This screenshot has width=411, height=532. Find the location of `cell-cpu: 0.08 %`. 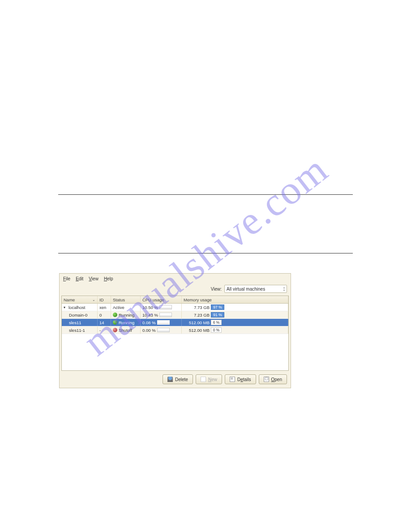

cell-cpu: 0.08 % is located at coordinates (161, 322).